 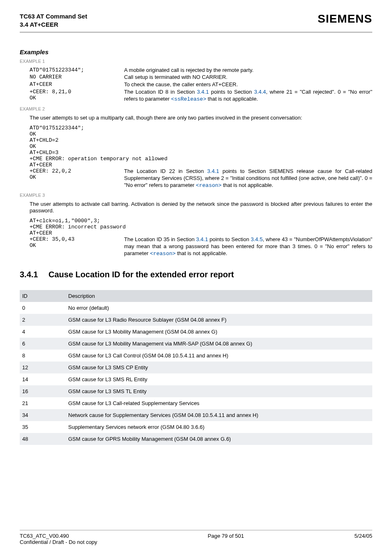 I want to click on table-row: 35Supplementary Services network error (…, so click(x=196, y=427).